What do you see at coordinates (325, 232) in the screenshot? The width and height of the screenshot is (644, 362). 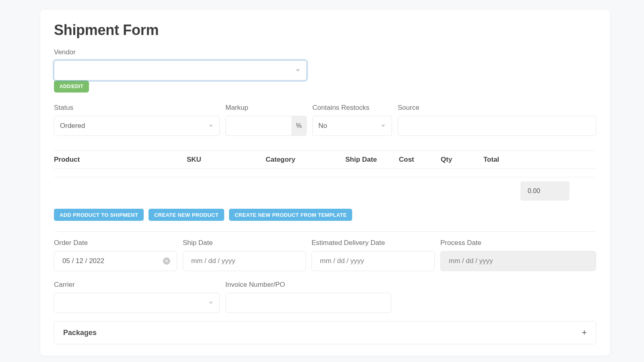 I see `divider` at bounding box center [325, 232].